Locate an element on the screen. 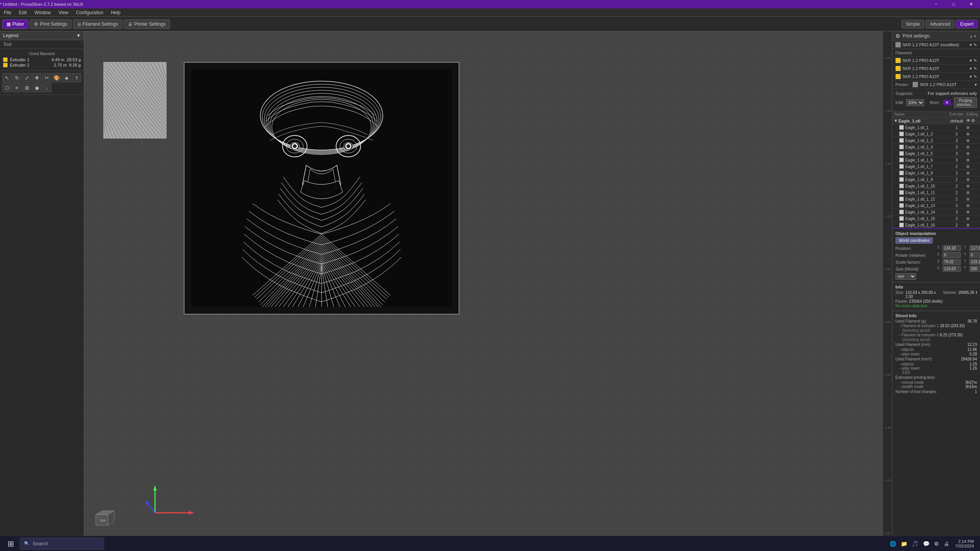 The height and width of the screenshot is (551, 980). menu-window: Window is located at coordinates (43, 13).